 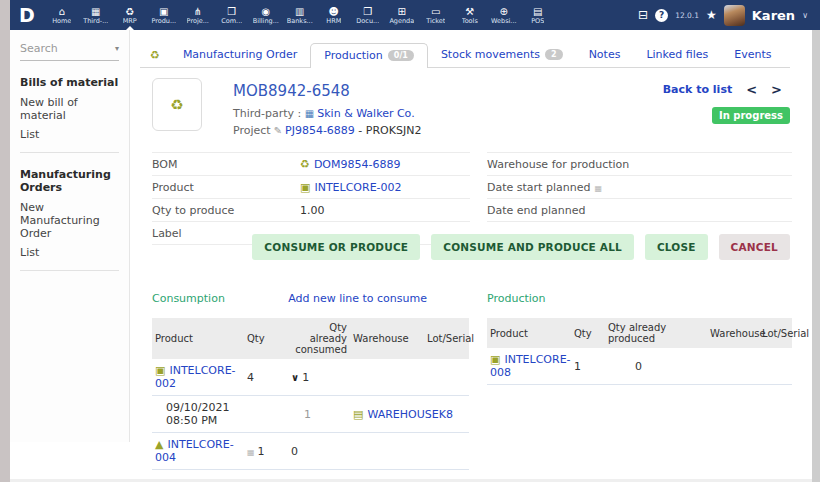 I want to click on detail-consumed-qty: 1, so click(x=319, y=414).